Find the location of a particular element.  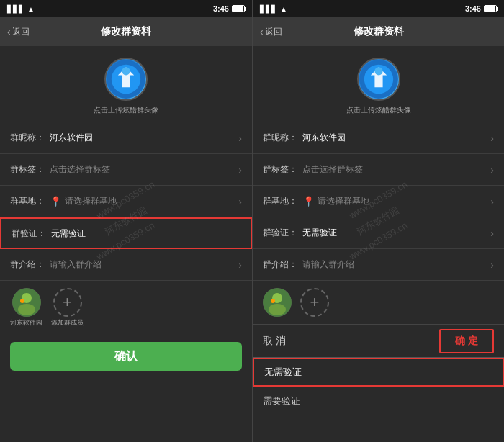

status-bar-left: ▋▋▋ ▲ 3:46 is located at coordinates (126, 9).